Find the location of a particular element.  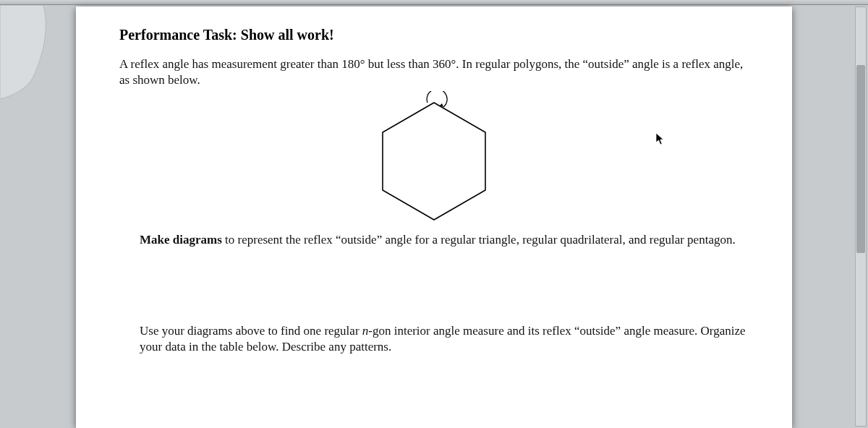

make-diagrams-rest: to represent the reflex “outside” angle … is located at coordinates (479, 240).